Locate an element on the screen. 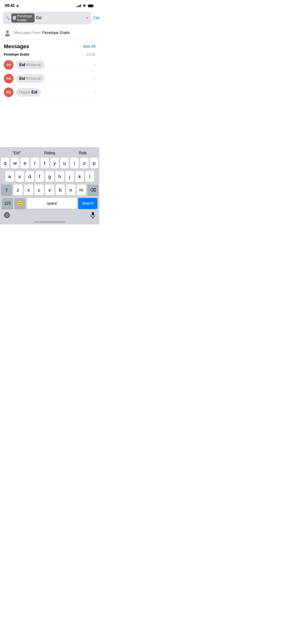 Image resolution: width=298 pixels, height=644 pixels. key-l: l is located at coordinates (90, 176).